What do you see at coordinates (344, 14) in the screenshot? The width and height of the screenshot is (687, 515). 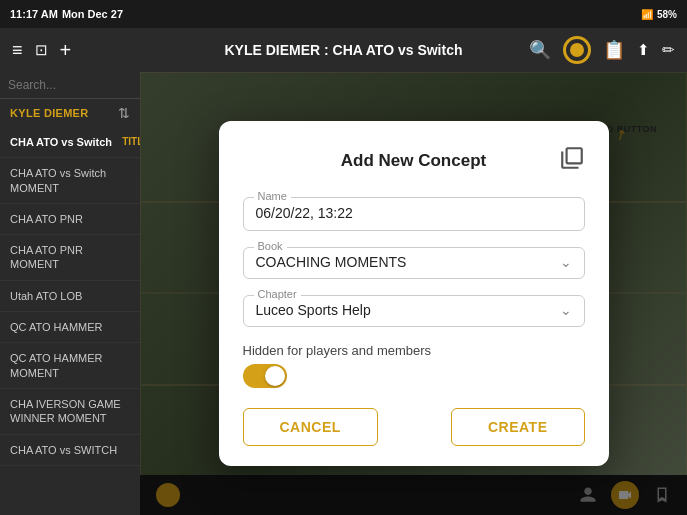 I see `status-bar: 11:17 AM Mon Dec 27 📶 58%` at bounding box center [344, 14].